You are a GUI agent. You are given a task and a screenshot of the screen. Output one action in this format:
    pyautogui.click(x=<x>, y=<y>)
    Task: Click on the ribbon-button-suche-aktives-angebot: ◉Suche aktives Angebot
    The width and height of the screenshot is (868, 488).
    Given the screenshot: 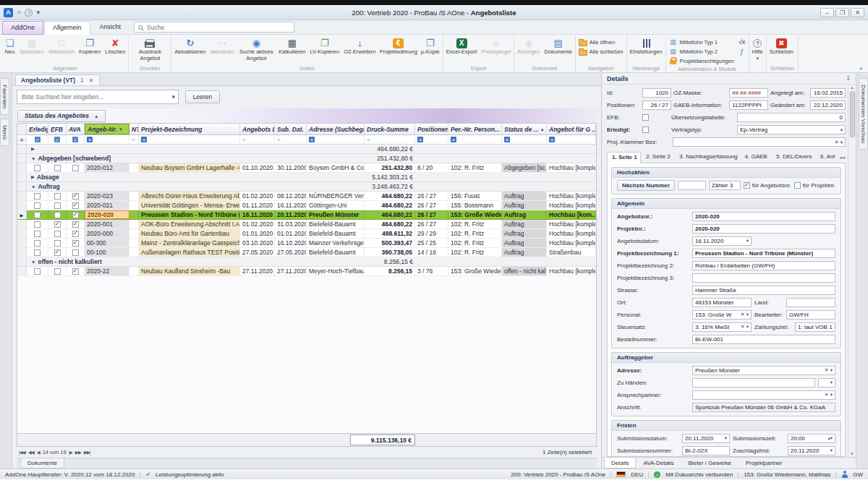 What is the action you would take?
    pyautogui.click(x=256, y=50)
    